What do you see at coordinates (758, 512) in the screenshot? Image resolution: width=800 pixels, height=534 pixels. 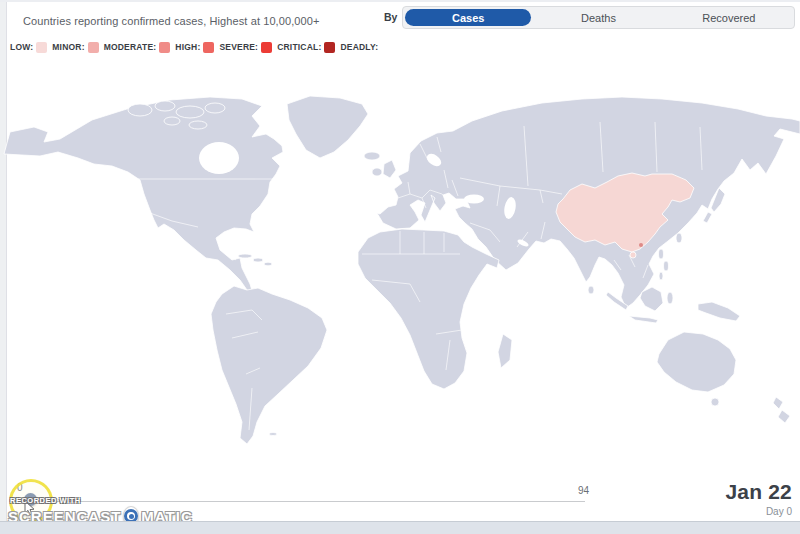 I see `current-day: Day 0` at bounding box center [758, 512].